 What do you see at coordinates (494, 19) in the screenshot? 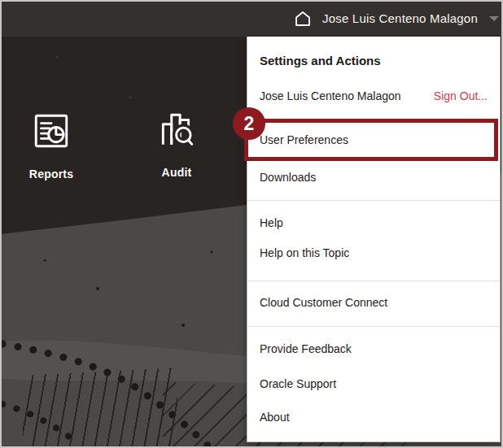
I see `chevron-down-icon` at bounding box center [494, 19].